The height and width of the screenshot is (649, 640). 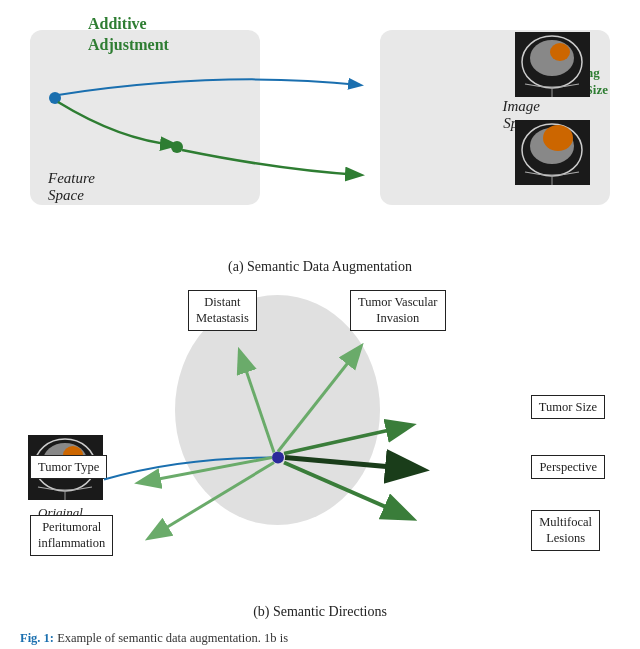 I want to click on additive-label: AdditiveAdjustment, so click(x=128, y=35).